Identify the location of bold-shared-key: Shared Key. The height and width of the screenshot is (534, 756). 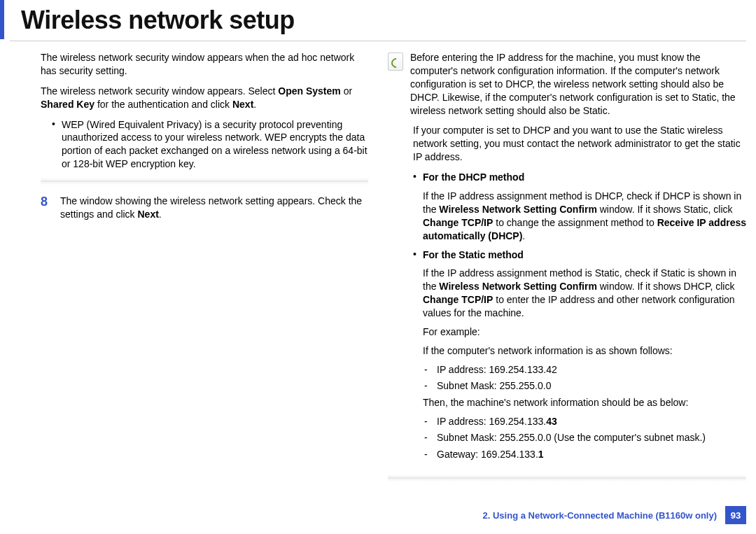
(67, 104).